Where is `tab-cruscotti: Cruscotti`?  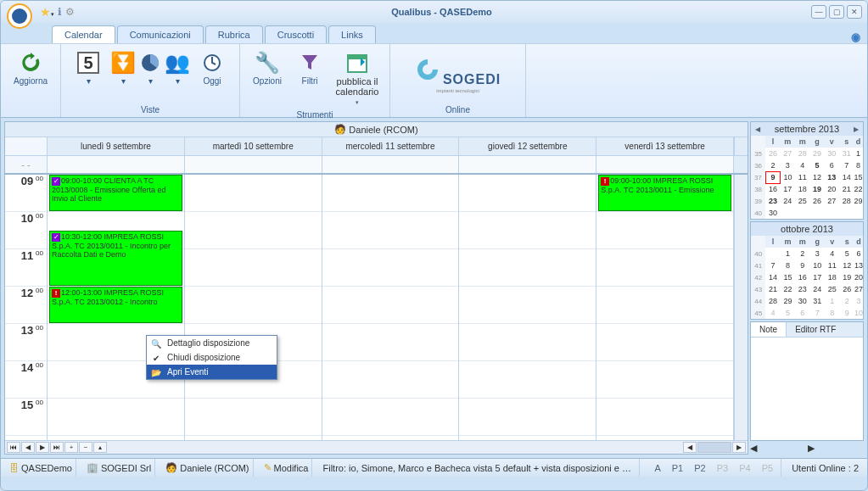 tab-cruscotti: Cruscotti is located at coordinates (295, 34).